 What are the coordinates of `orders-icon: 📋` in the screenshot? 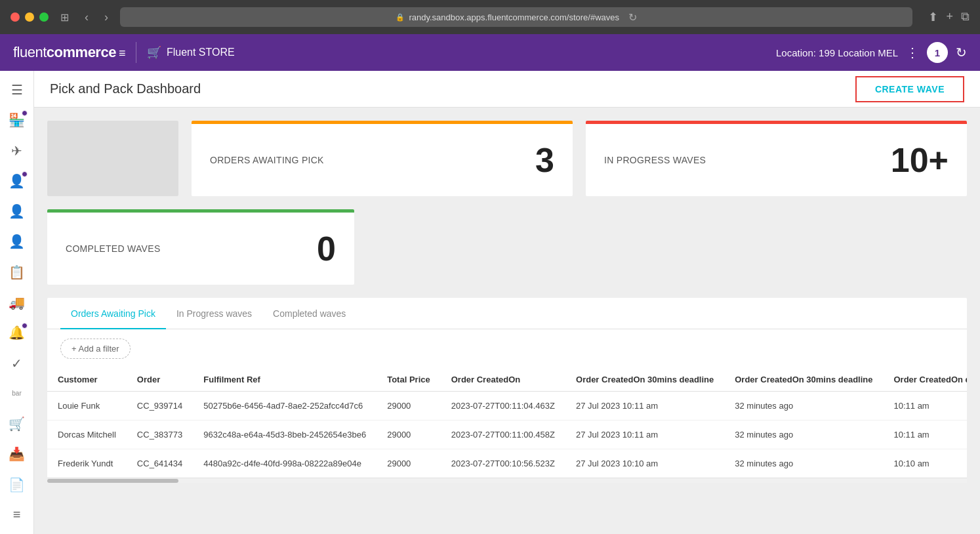 It's located at (17, 272).